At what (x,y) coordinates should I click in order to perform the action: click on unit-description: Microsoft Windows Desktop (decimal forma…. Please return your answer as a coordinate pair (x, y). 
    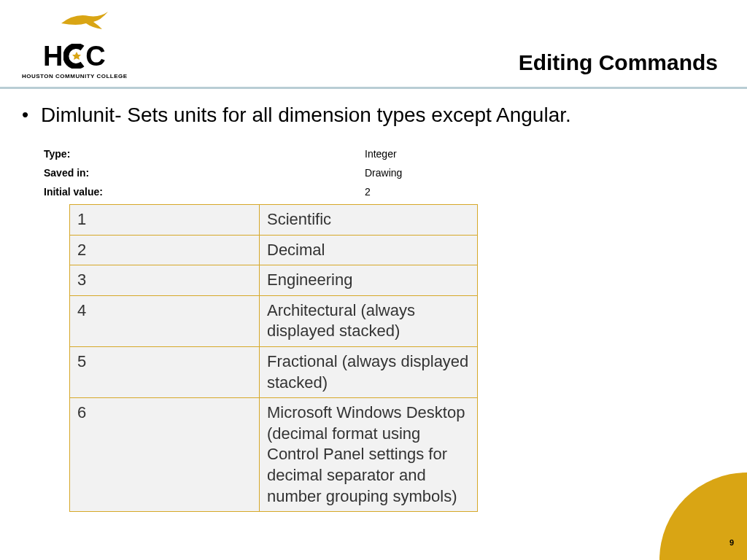
    Looking at the image, I should click on (369, 455).